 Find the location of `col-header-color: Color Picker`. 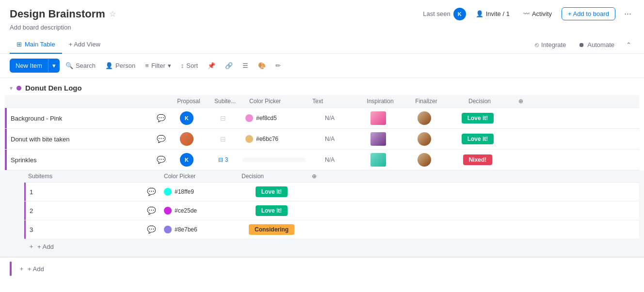

col-header-color: Color Picker is located at coordinates (276, 101).